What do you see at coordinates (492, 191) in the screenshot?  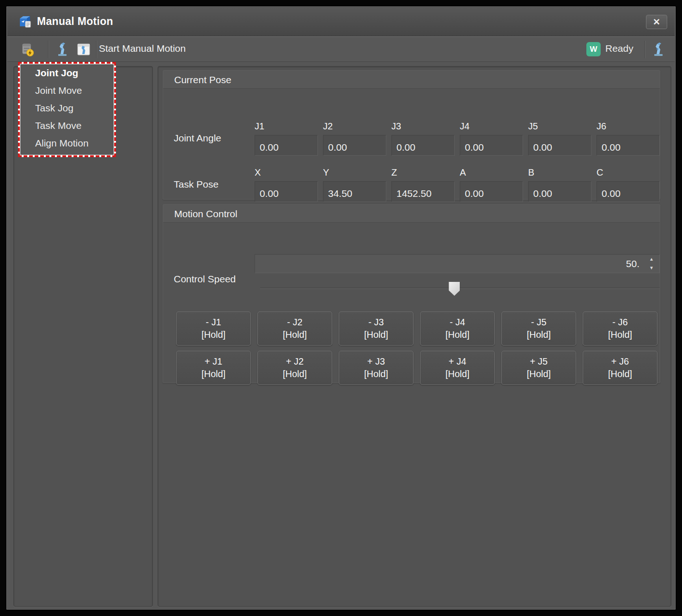 I see `task-pose-a-field` at bounding box center [492, 191].